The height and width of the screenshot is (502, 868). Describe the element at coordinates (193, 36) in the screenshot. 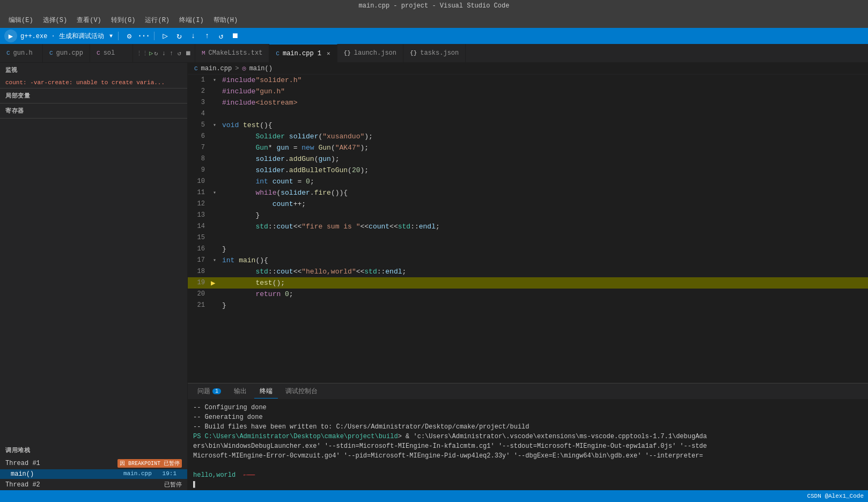

I see `debug-stepinto-btn: ↓` at that location.